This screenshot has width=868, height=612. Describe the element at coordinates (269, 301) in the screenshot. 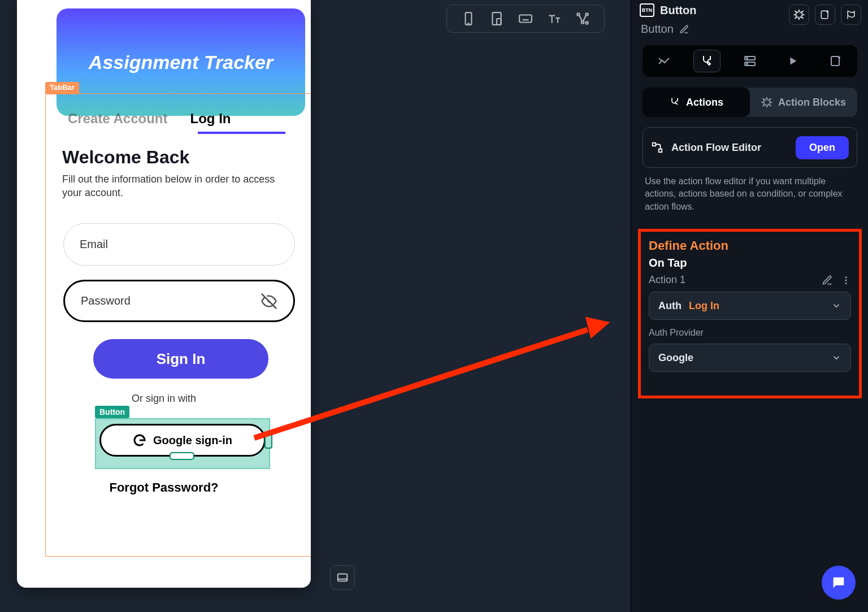

I see `eye-off-icon` at that location.